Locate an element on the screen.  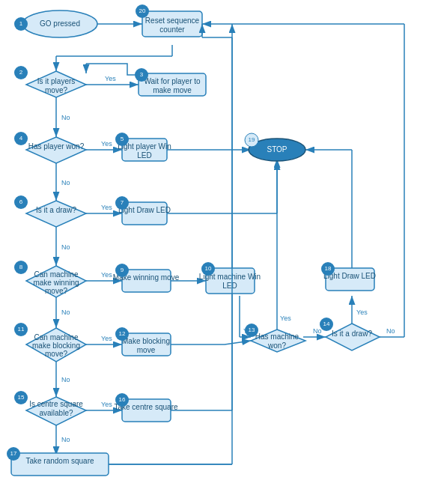
node-14-label: Is it a draw? is located at coordinates (352, 334).